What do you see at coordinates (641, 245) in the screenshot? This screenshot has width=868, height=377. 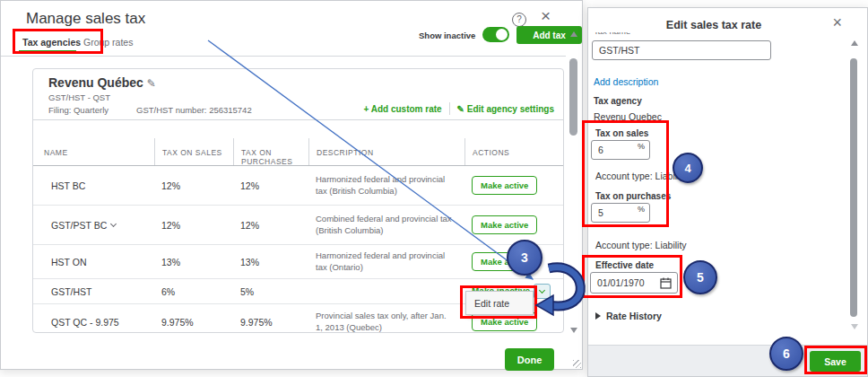 I see `account-type-liability: Account type: Liability` at bounding box center [641, 245].